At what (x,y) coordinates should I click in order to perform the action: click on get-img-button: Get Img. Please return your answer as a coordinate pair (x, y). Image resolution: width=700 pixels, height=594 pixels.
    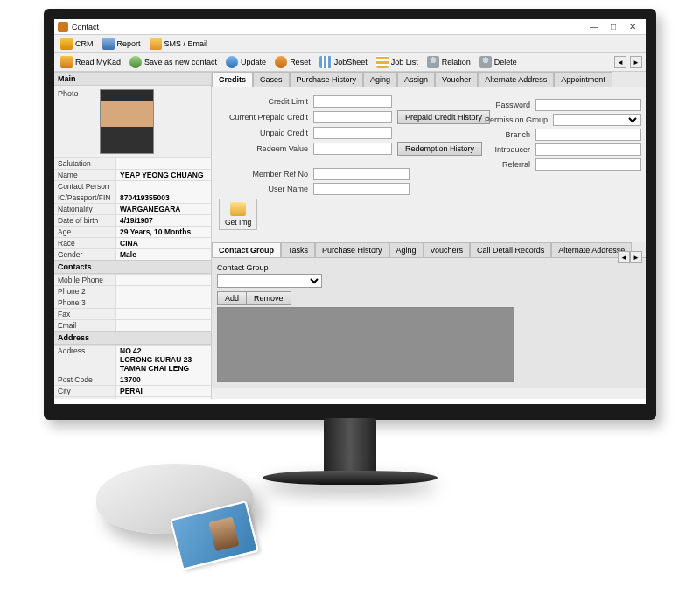
    Looking at the image, I should click on (238, 214).